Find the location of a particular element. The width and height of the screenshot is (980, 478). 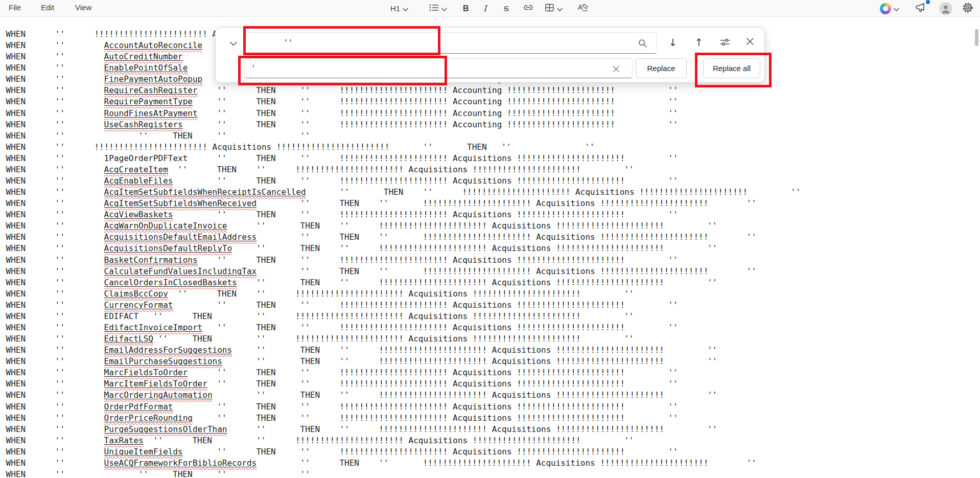

document-line: WHEN''''THEN'''' is located at coordinates (490, 473).